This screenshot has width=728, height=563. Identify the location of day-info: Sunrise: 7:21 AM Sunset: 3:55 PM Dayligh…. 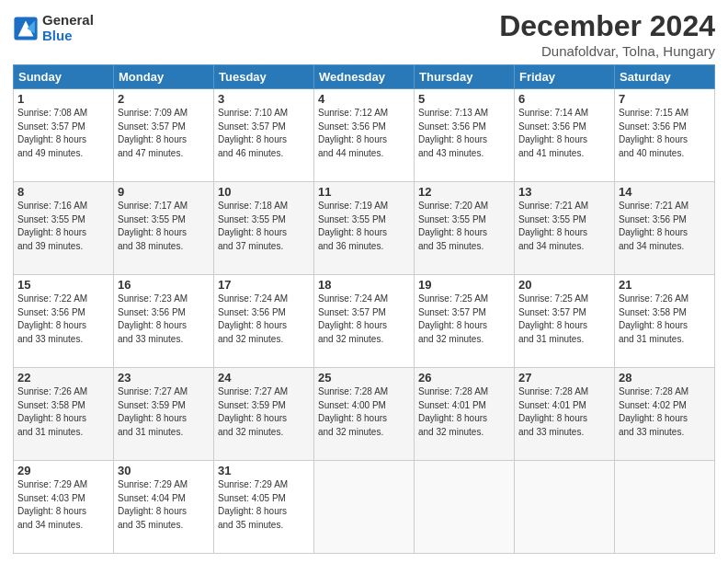
(564, 226).